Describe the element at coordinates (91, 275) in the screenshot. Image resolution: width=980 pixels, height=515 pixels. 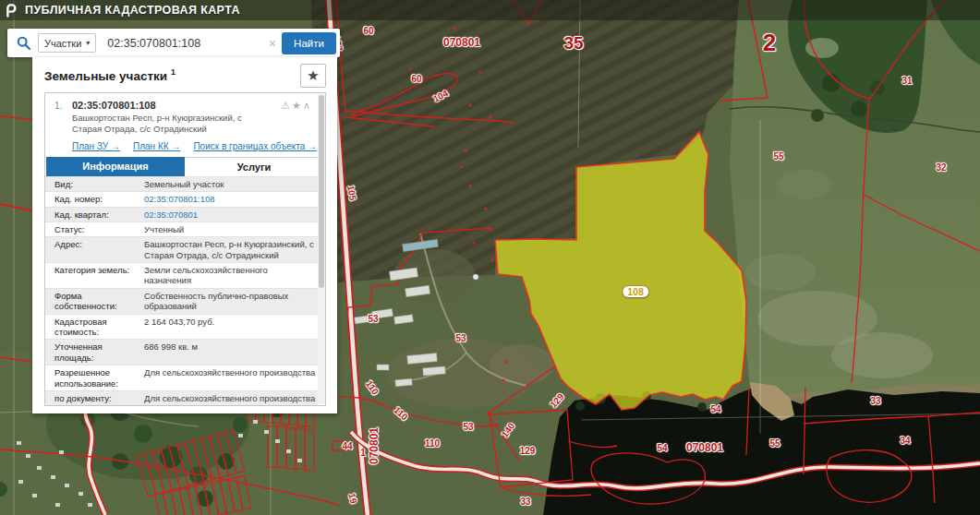
I see `field-label: Категория земель:` at that location.